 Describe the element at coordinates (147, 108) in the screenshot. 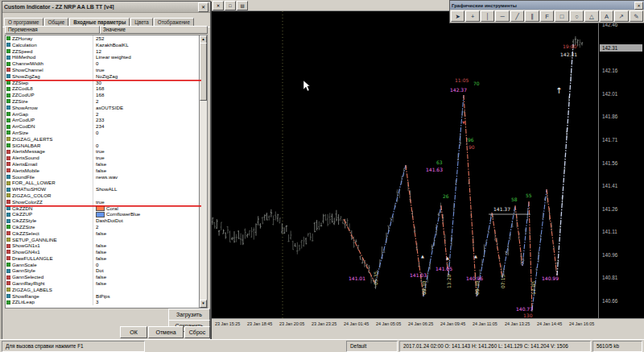

I see `param-value: asOUTSIDE` at that location.